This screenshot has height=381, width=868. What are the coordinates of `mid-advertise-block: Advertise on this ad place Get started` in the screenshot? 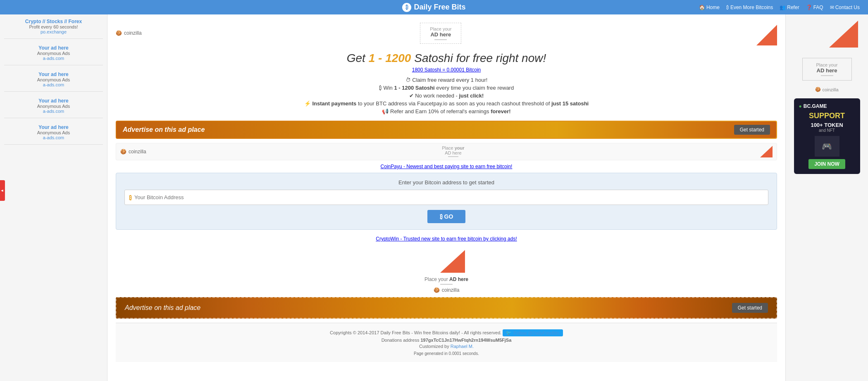 It's located at (446, 130).